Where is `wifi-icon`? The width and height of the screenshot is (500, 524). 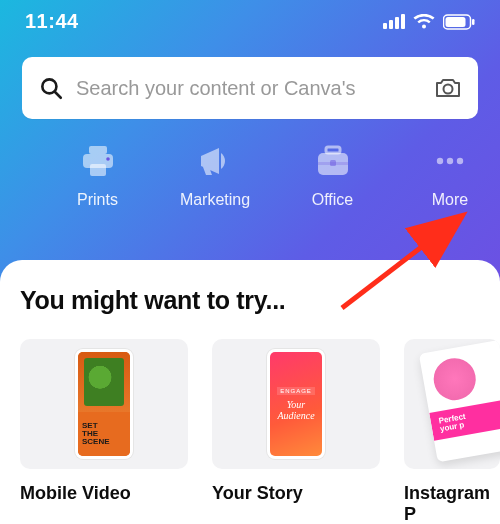 wifi-icon is located at coordinates (424, 22).